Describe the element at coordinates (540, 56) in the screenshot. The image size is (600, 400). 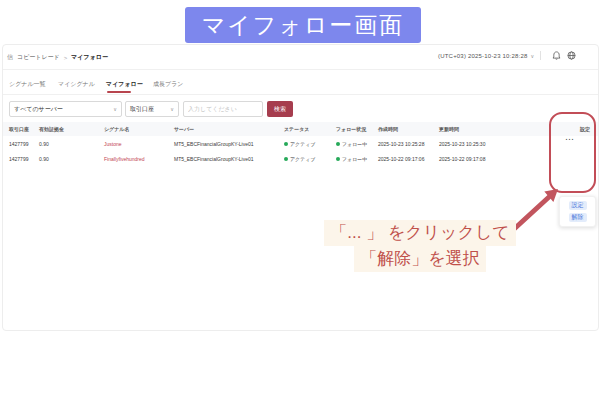
I see `topbar-divider` at that location.